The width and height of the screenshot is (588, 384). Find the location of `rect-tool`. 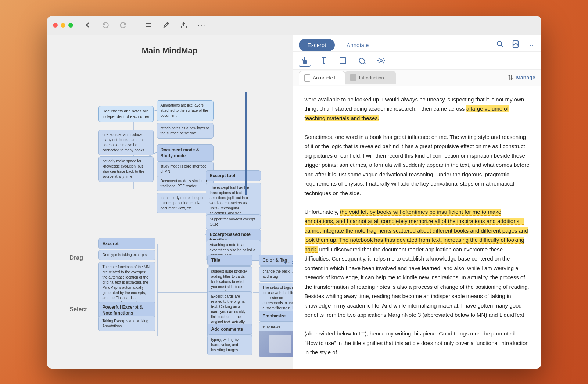

rect-tool is located at coordinates (343, 61).